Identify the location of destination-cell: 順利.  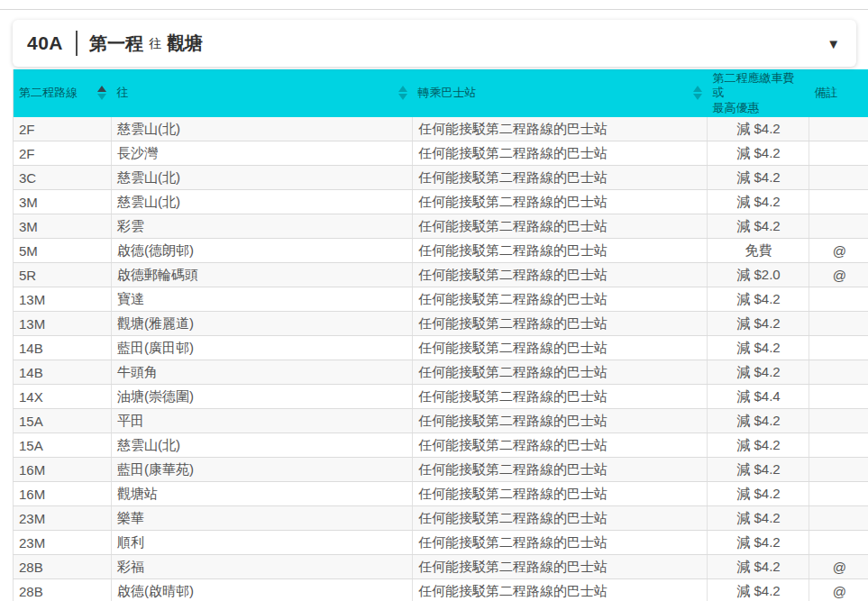
(262, 542).